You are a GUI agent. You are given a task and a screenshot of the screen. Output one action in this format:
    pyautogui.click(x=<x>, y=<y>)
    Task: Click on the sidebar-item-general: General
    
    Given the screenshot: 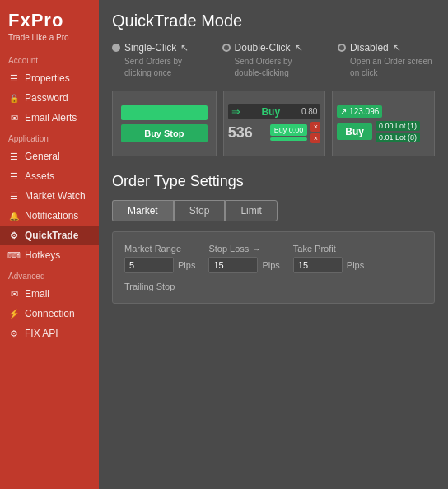 What is the action you would take?
    pyautogui.click(x=49, y=156)
    